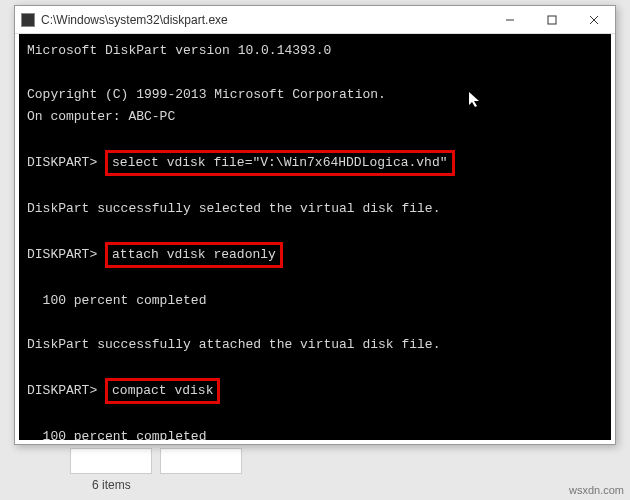 The image size is (630, 500). What do you see at coordinates (466, 92) in the screenshot?
I see `mouse-cursor-icon` at bounding box center [466, 92].